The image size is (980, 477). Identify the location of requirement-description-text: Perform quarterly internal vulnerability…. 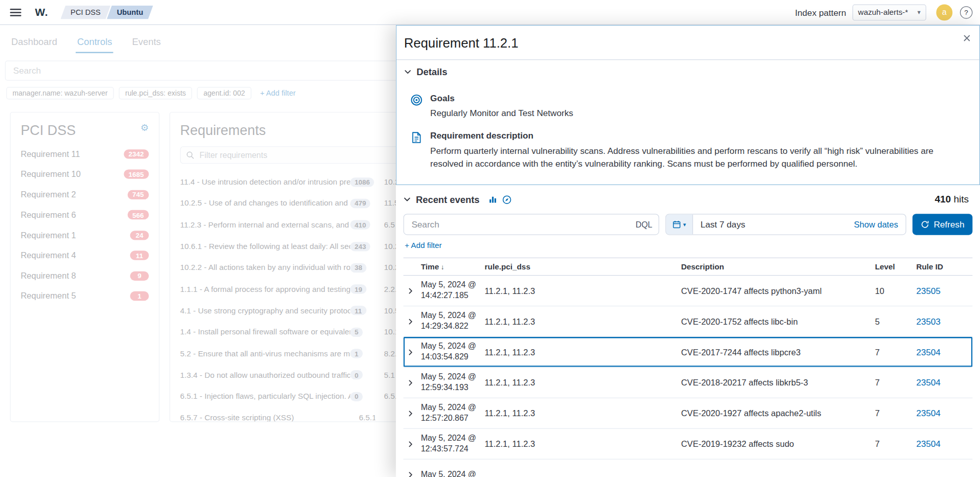
(697, 157).